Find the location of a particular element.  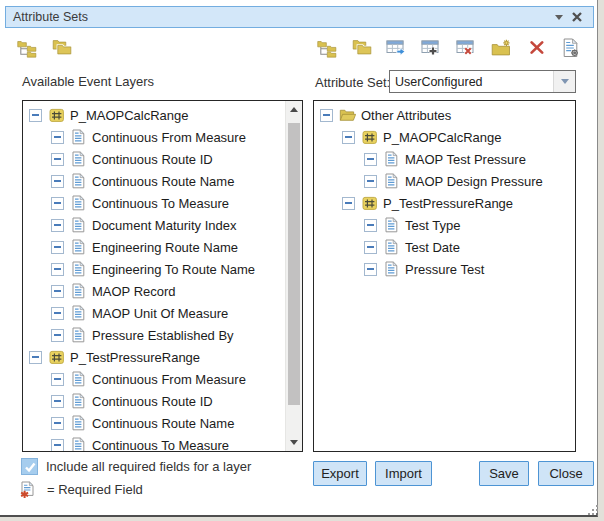

collapse-all-button is located at coordinates (362, 48).